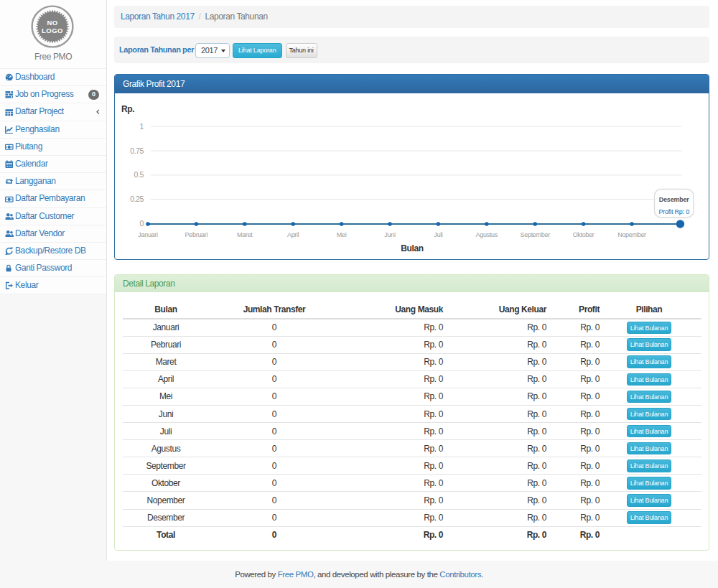 The height and width of the screenshot is (588, 718). Describe the element at coordinates (536, 235) in the screenshot. I see `svg-text: September` at that location.